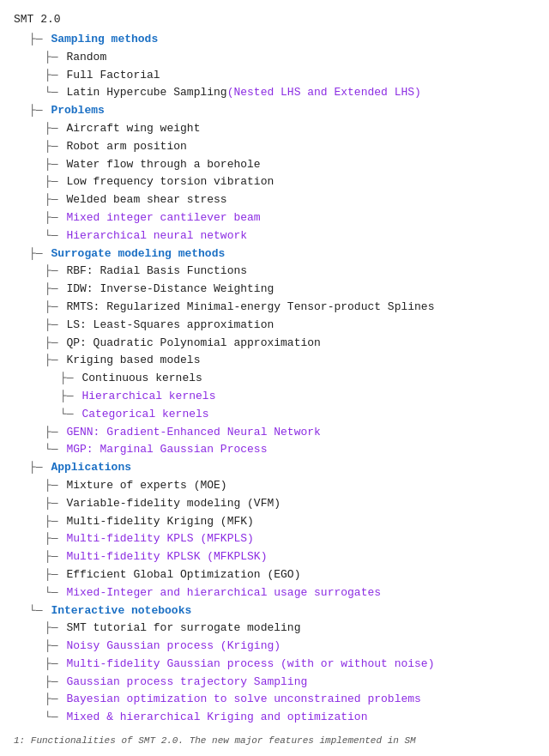  Describe the element at coordinates (274, 218) in the screenshot. I see `item-mixed-cantilever: ├— Mixed integer cantilever beam` at that location.